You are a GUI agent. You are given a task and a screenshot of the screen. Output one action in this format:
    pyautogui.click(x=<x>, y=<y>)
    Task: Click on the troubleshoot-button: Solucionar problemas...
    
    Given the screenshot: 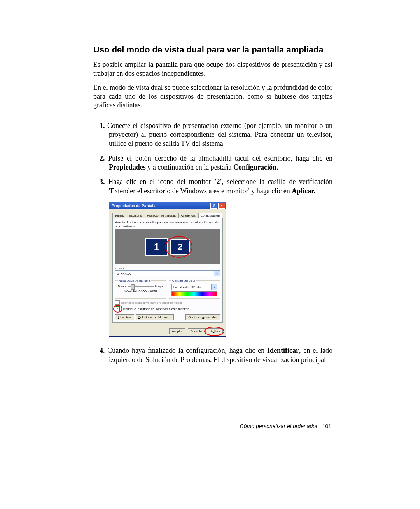 What is the action you would take?
    pyautogui.click(x=155, y=317)
    